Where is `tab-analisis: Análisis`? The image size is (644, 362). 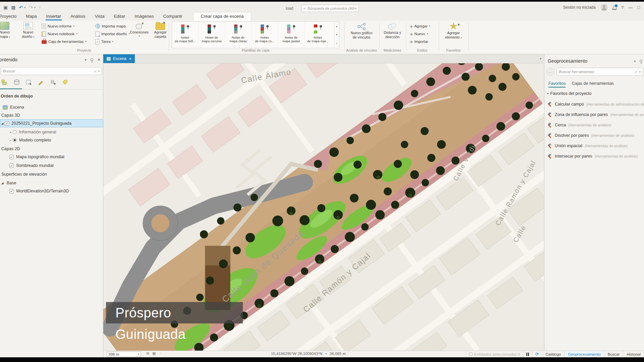 tab-analisis: Análisis is located at coordinates (78, 17).